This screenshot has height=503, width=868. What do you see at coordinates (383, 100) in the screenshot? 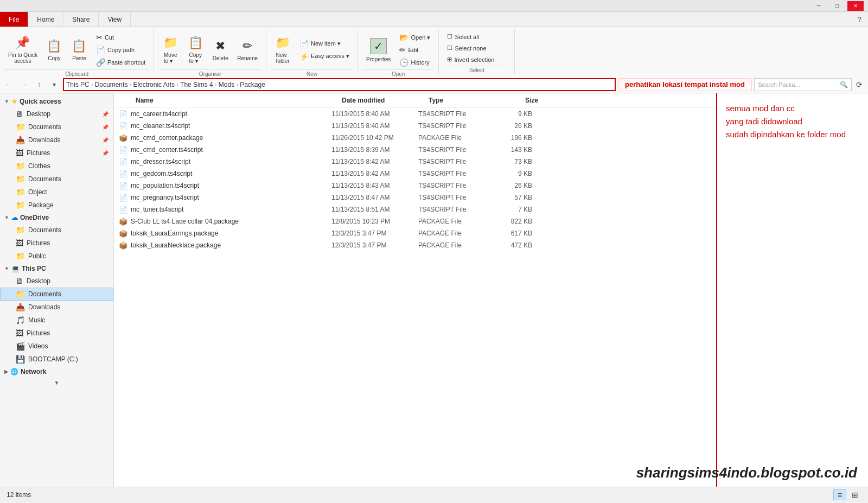
I see `col-header-date: Date modified` at bounding box center [383, 100].